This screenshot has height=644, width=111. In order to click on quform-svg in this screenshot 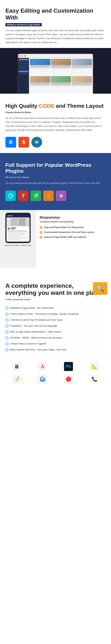, I will do `click(10, 196)`.